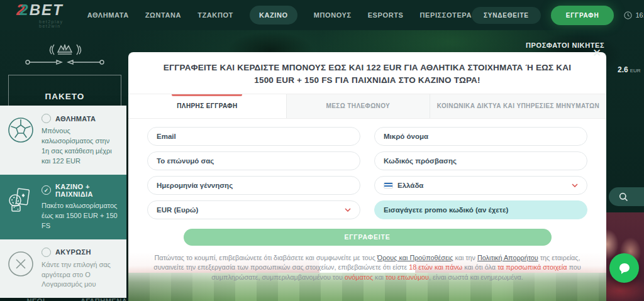  I want to click on bonus-option-casino: ✓ ΚΑΖΙΝΟ + ΠΑΙΧΝΙΔΙΑ Πακέτο καλωσορίσματ…, so click(63, 207).